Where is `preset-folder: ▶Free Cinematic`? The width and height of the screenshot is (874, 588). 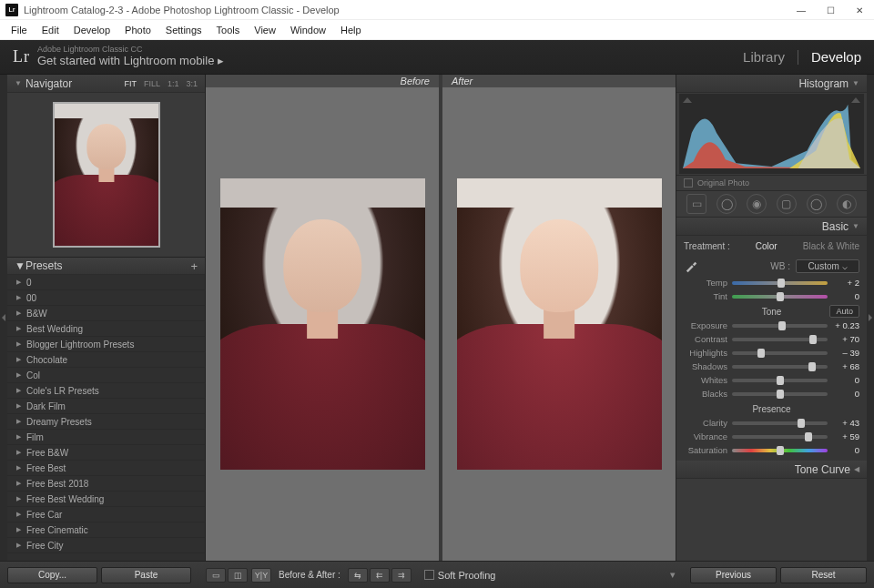 preset-folder: ▶Free Cinematic is located at coordinates (106, 530).